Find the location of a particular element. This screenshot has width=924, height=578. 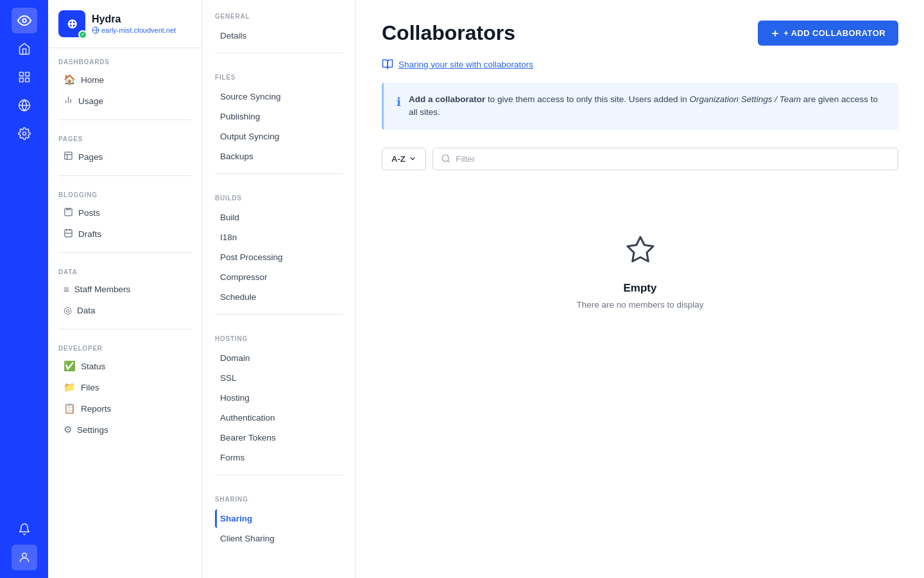

add-collaborator-button: + ADD COLLABORATOR is located at coordinates (828, 33).